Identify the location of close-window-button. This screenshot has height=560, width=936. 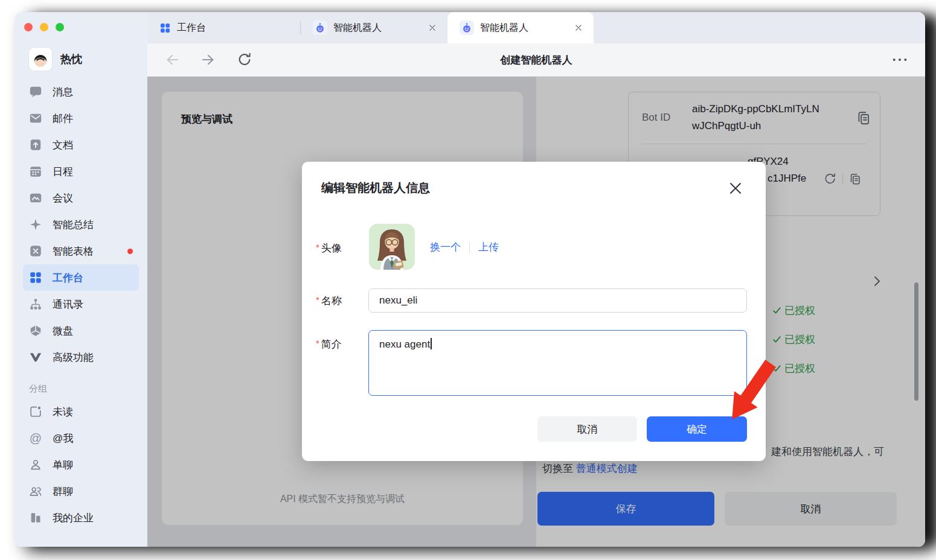
(28, 27).